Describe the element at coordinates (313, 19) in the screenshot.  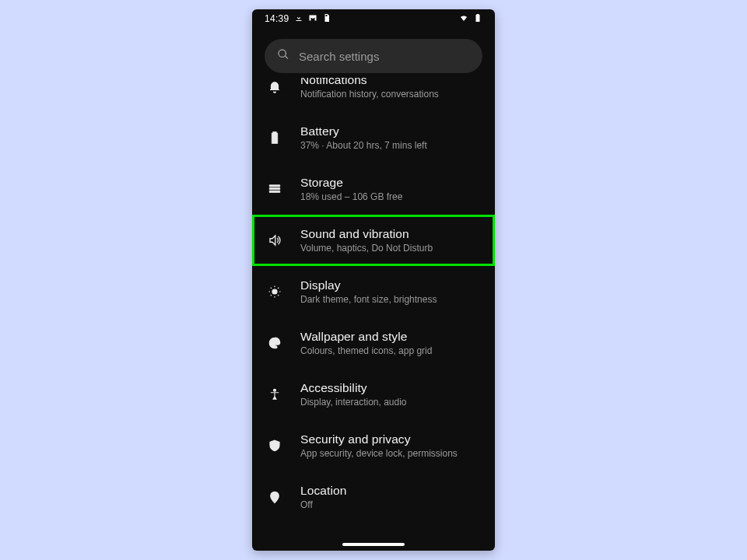
I see `gmail-icon` at that location.